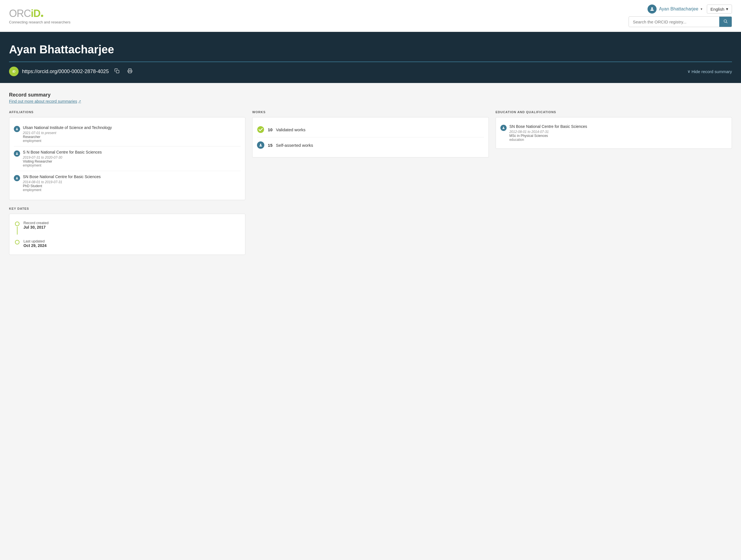 Image resolution: width=741 pixels, height=560 pixels. I want to click on affiliations-column: AFFILIATIONS Ulsan National Institute of…, so click(127, 183).